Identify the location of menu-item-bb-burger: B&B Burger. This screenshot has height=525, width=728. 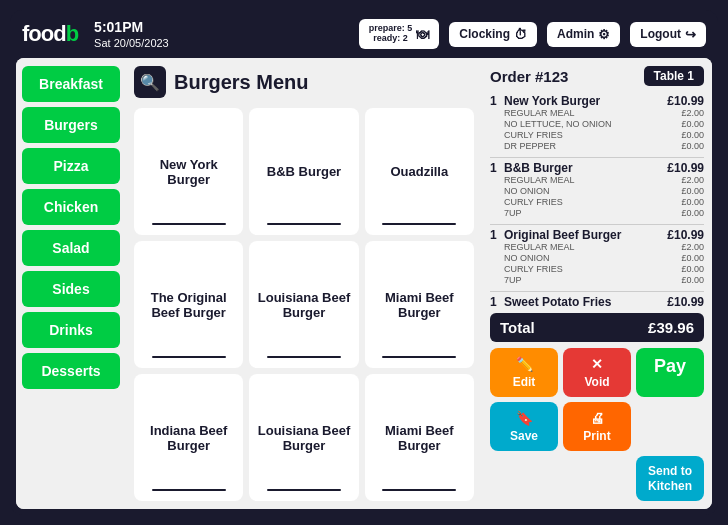
(304, 172).